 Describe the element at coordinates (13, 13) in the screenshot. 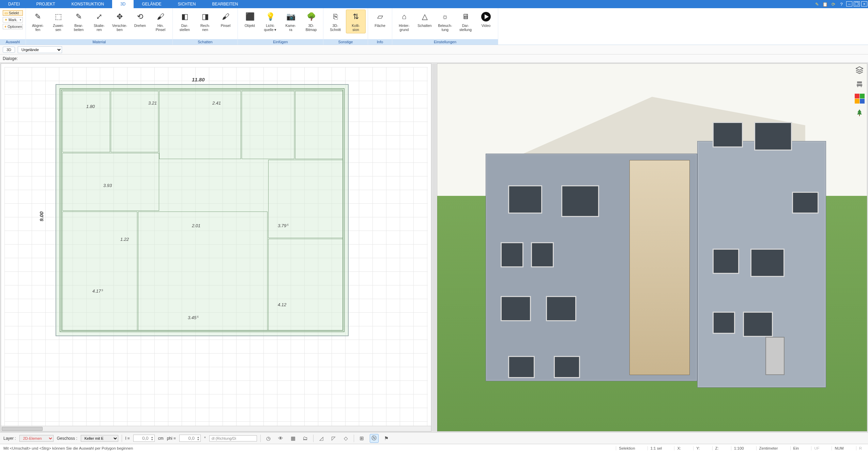

I see `select-button: ▭Selekt` at that location.